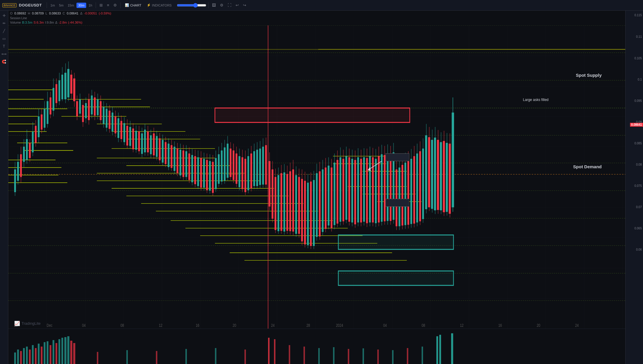 The width and height of the screenshot is (643, 364). I want to click on back-btn: ↩, so click(237, 5).